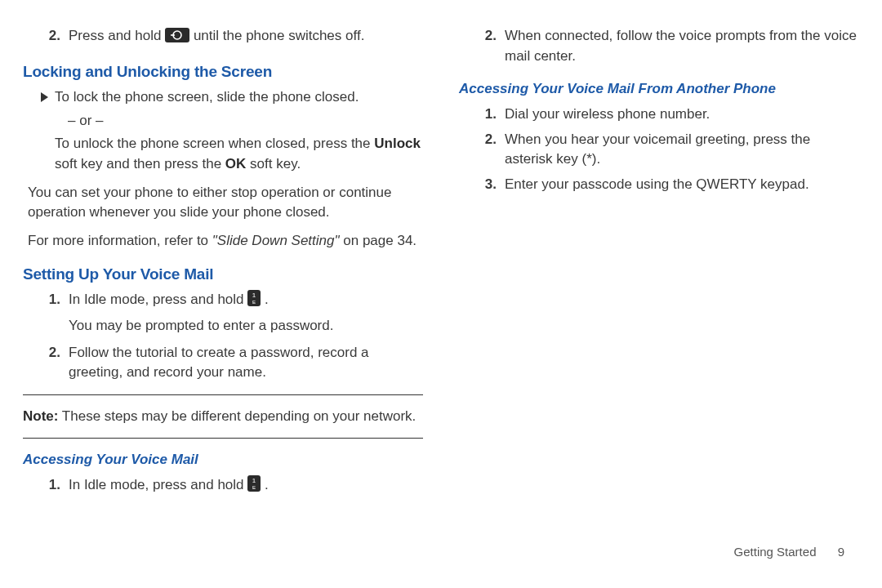 The image size is (882, 588). I want to click on text: For more information, refer to, so click(120, 240).